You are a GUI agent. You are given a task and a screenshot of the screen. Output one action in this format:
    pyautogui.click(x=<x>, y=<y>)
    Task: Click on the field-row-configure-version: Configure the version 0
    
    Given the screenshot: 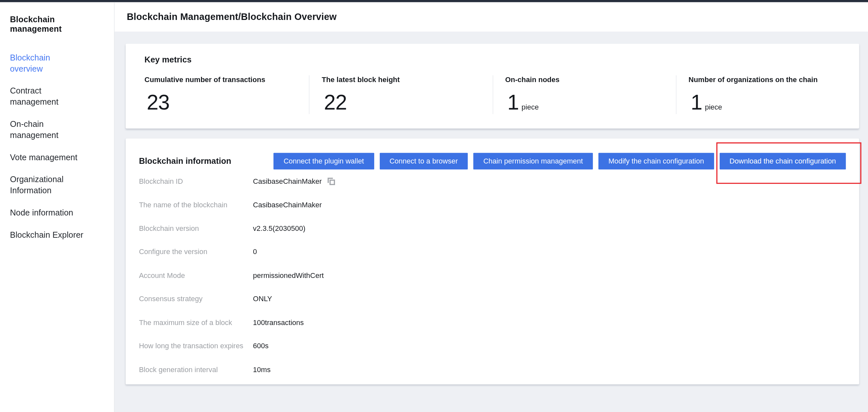 What is the action you would take?
    pyautogui.click(x=492, y=252)
    